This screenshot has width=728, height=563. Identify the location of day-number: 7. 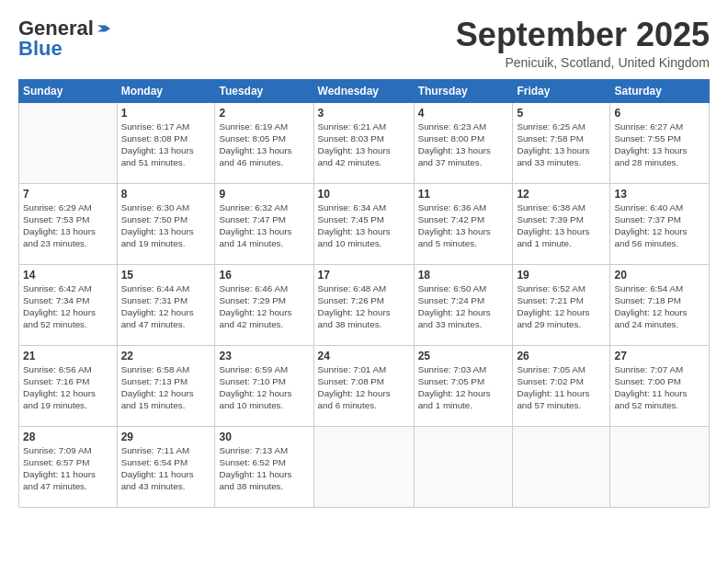
(68, 194).